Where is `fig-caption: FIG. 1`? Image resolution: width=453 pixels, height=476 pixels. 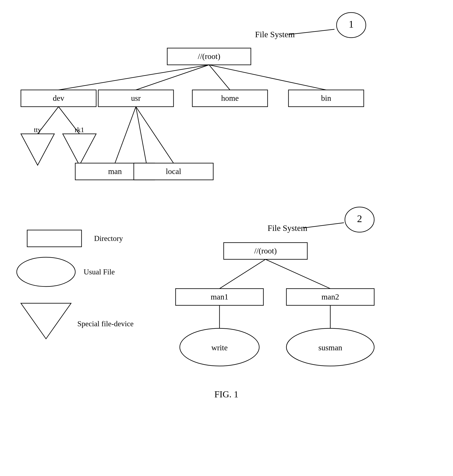 fig-caption: FIG. 1 is located at coordinates (226, 394).